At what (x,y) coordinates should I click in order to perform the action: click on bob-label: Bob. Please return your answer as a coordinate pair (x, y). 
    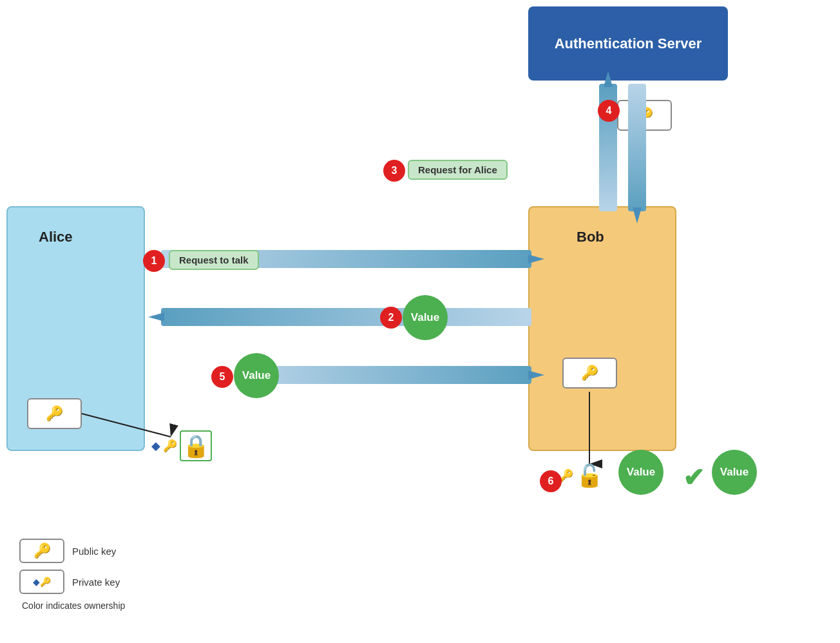
    Looking at the image, I should click on (590, 237).